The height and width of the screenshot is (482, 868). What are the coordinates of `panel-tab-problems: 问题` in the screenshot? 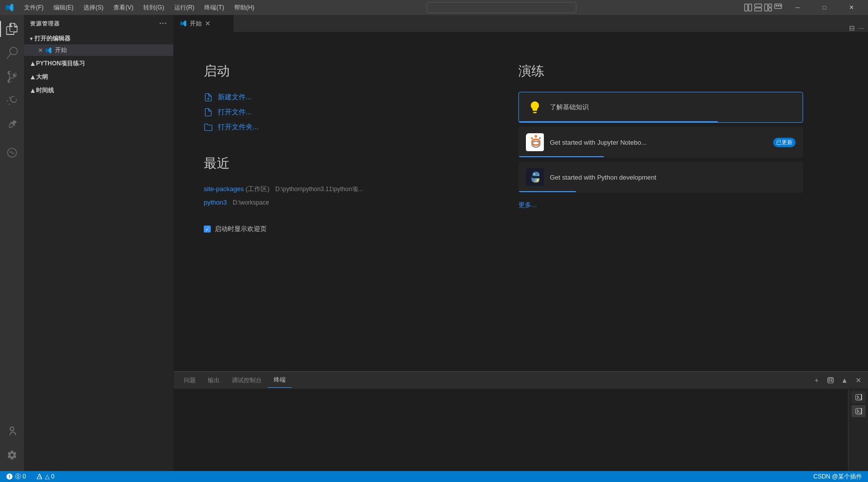 It's located at (190, 380).